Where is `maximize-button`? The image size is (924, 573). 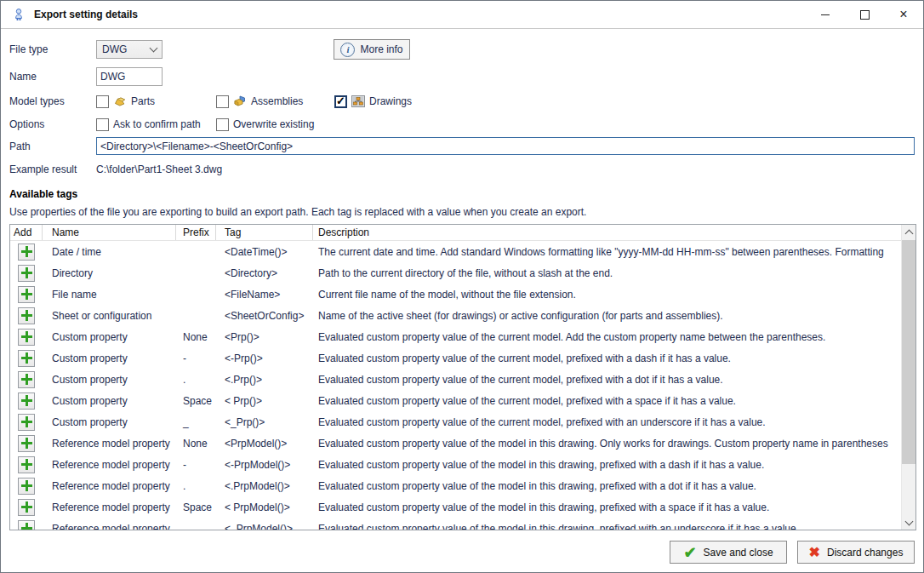
maximize-button is located at coordinates (864, 14).